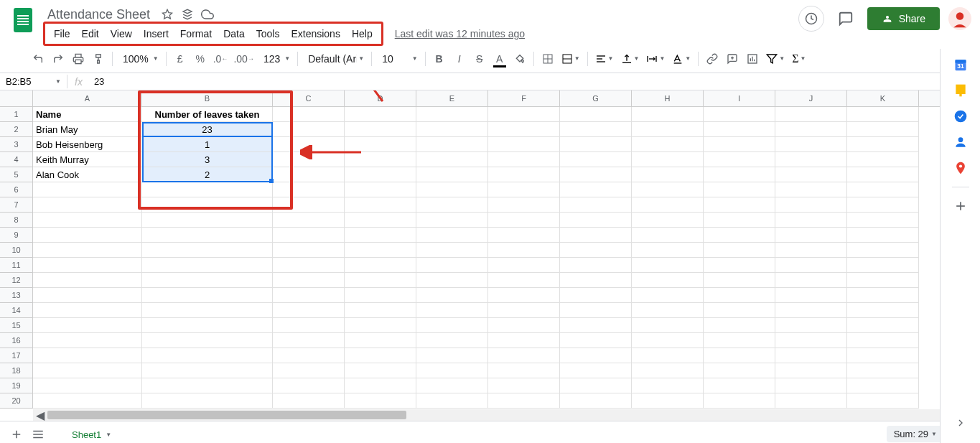 This screenshot has height=443, width=980. Describe the element at coordinates (605, 59) in the screenshot. I see `horizontal-align-button: ▼` at that location.